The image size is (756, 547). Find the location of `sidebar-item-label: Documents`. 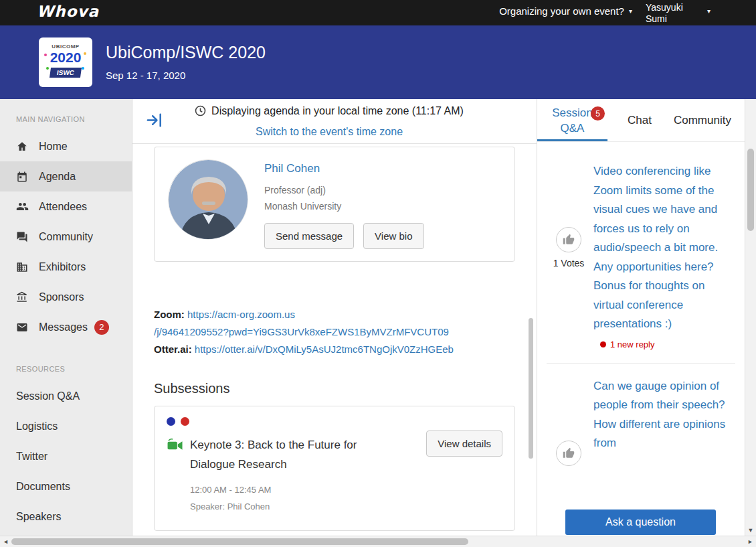

sidebar-item-label: Documents is located at coordinates (43, 487).